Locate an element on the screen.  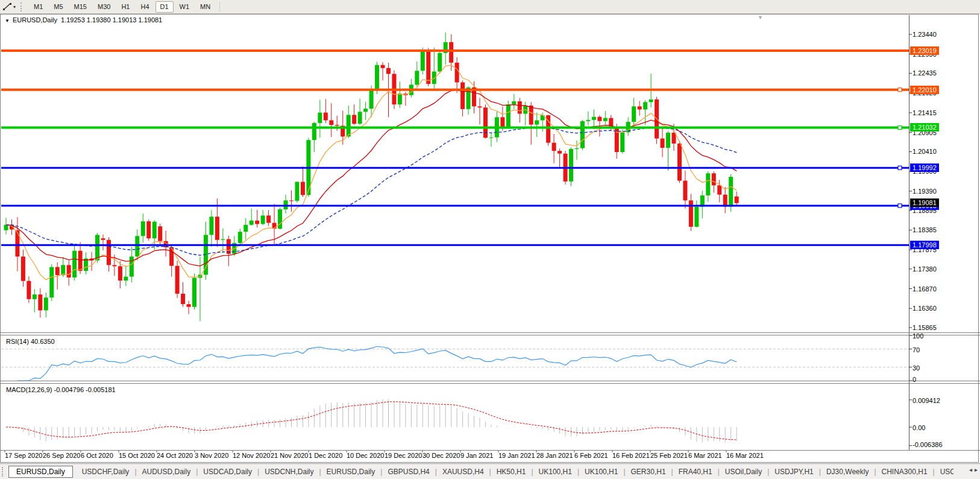
macd-indicator-label: MACD(12,26,9) -0.004796 -0.005181 is located at coordinates (61, 390).